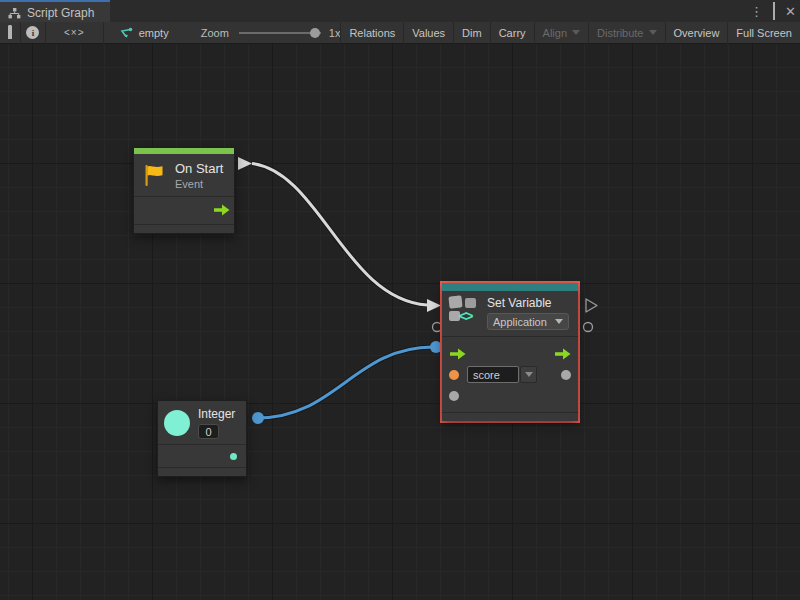 Image resolution: width=800 pixels, height=600 pixels. Describe the element at coordinates (566, 375) in the screenshot. I see `value-output-port` at that location.